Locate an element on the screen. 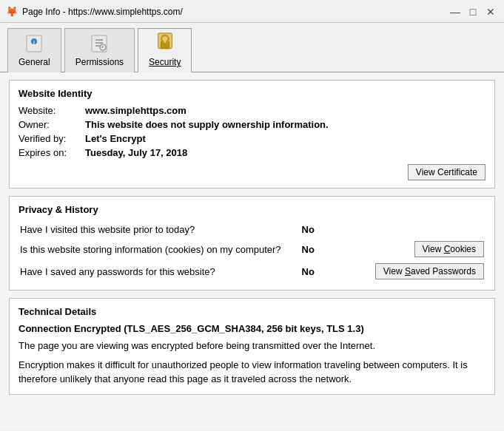  verified-label: Verified by: is located at coordinates (52, 139).